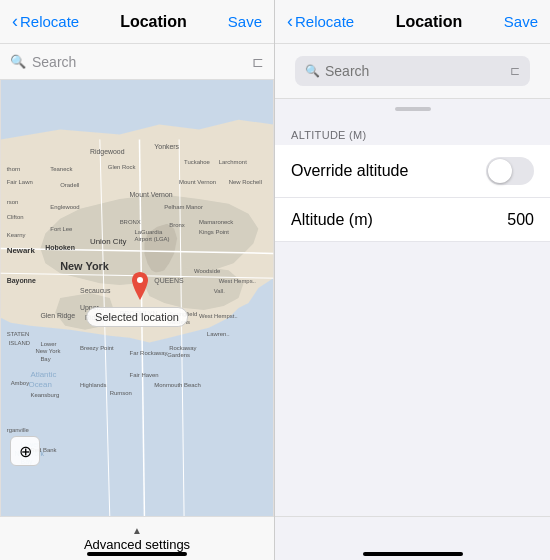 Image resolution: width=550 pixels, height=560 pixels. What do you see at coordinates (122, 167) in the screenshot?
I see `svg-text: Glen Rock` at bounding box center [122, 167].